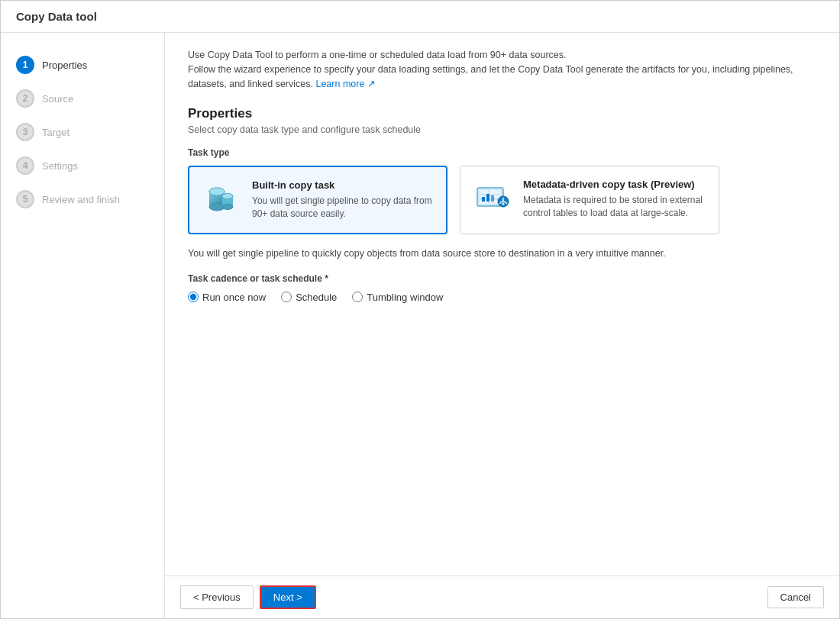 This screenshot has height=619, width=840. What do you see at coordinates (357, 297) in the screenshot?
I see `radio-tumbling-input` at bounding box center [357, 297].